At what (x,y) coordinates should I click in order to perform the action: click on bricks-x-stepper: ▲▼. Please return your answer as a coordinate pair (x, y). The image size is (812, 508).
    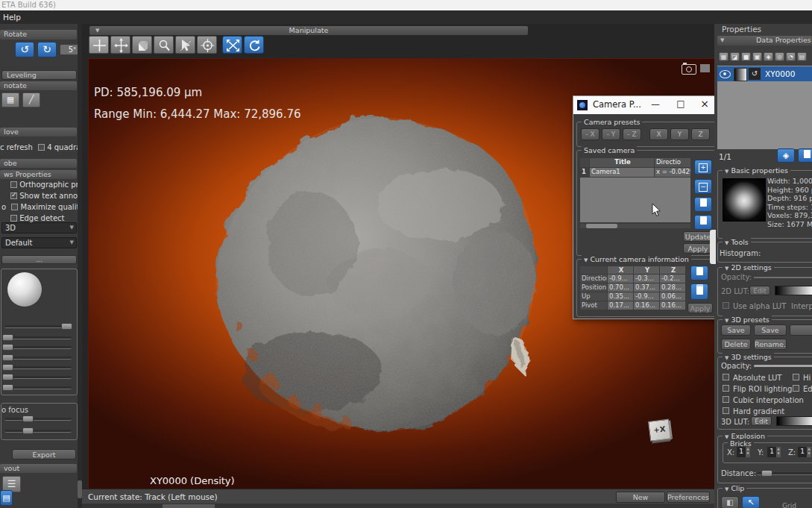
    Looking at the image, I should click on (748, 452).